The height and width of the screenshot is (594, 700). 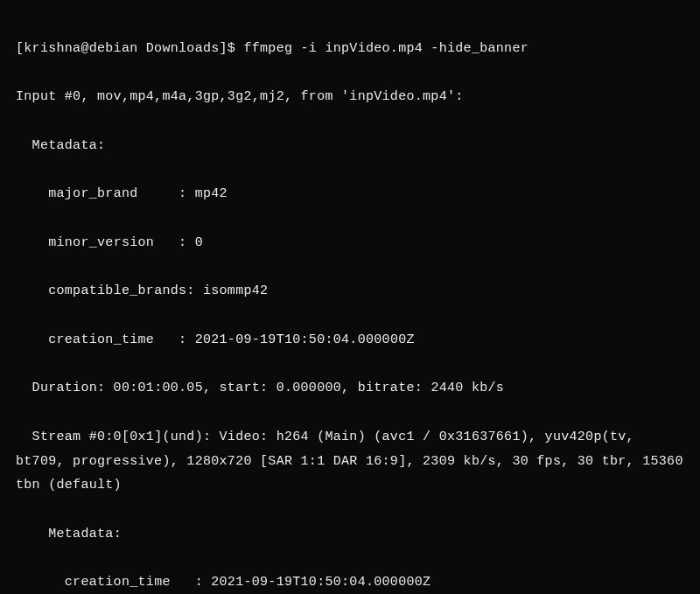 What do you see at coordinates (350, 583) in the screenshot?
I see `creation-time-2: creation_time : 2021-09-19T10:50:04.0000…` at bounding box center [350, 583].